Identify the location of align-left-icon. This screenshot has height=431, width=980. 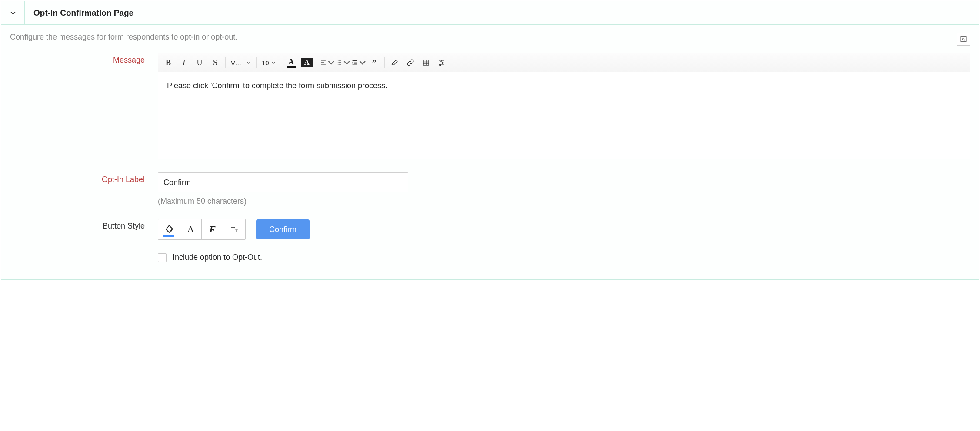
(323, 63).